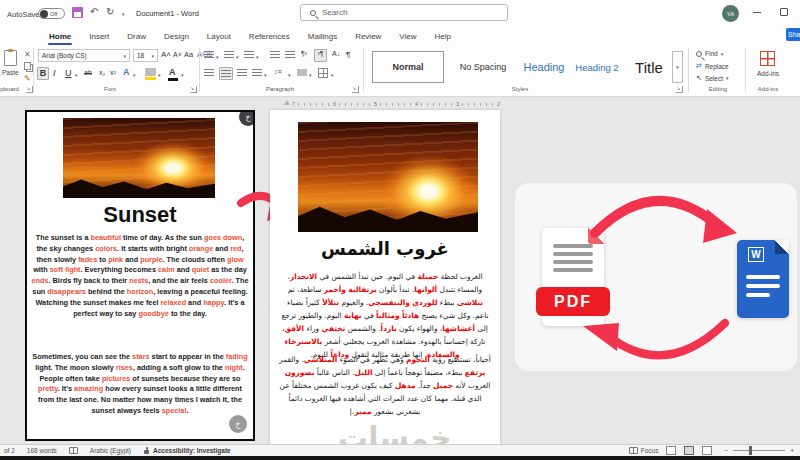  Describe the element at coordinates (110, 12) in the screenshot. I see `redo-icon: ↻` at that location.